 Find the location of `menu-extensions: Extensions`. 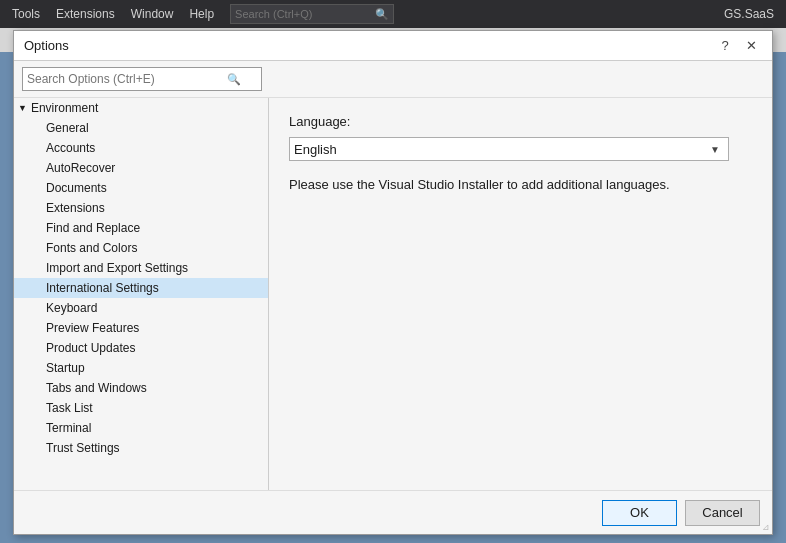

menu-extensions: Extensions is located at coordinates (86, 14).